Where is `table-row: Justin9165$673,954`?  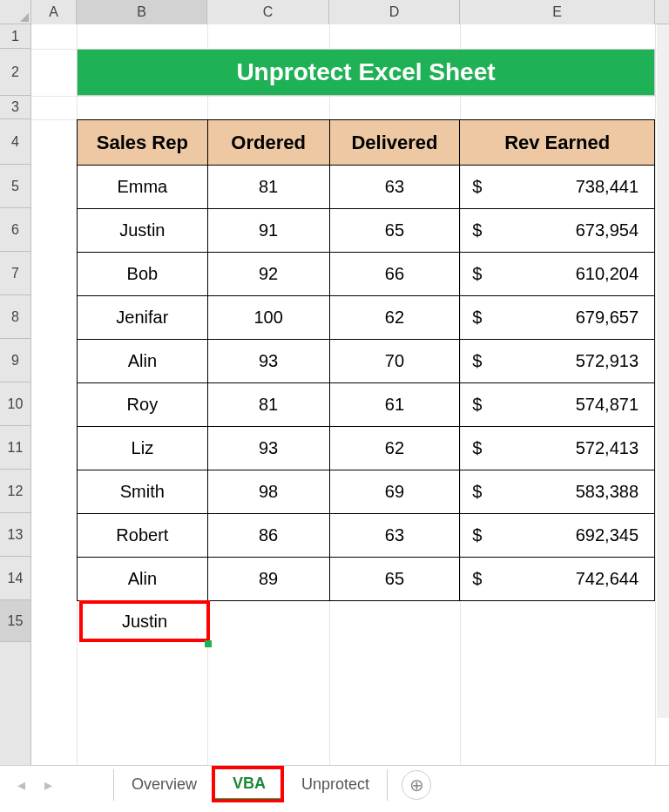 table-row: Justin9165$673,954 is located at coordinates (366, 231).